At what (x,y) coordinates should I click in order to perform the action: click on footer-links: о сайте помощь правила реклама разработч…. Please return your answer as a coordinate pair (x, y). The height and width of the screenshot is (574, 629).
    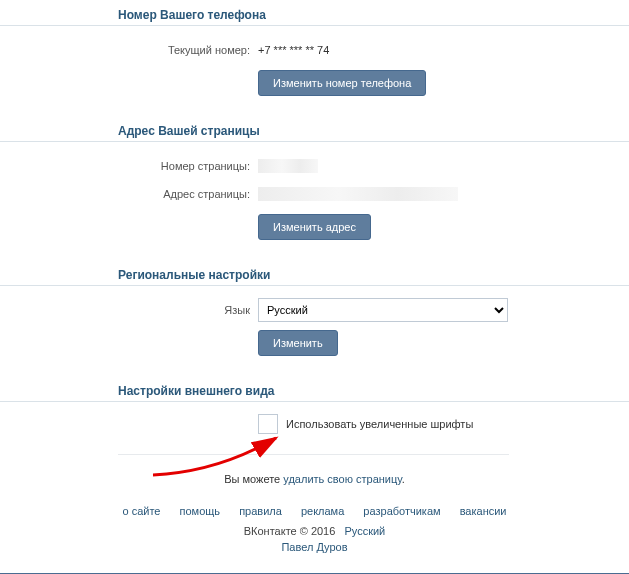
    Looking at the image, I should click on (314, 509).